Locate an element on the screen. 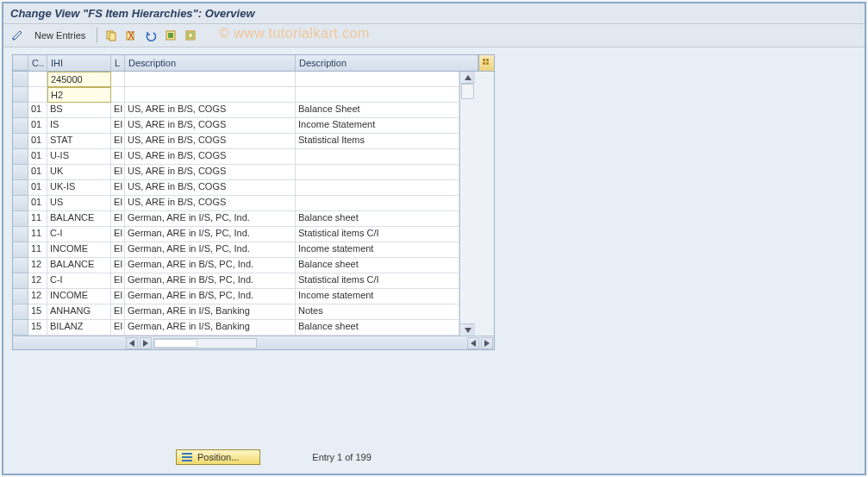 The width and height of the screenshot is (868, 477). cell-ihi: ANHANG is located at coordinates (79, 312).